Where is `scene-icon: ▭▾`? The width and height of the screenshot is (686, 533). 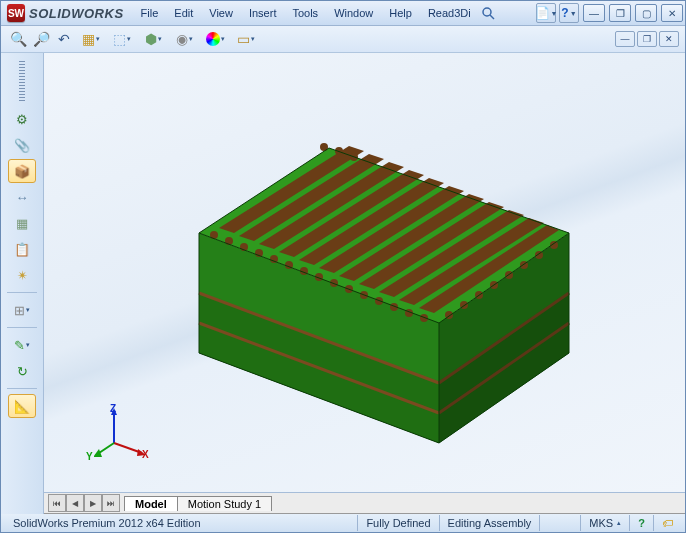
scene-icon: ▭▾ is located at coordinates (246, 39).